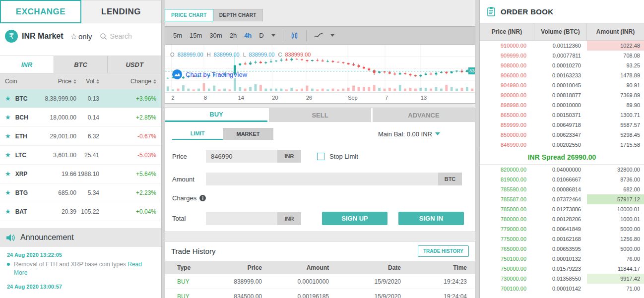 This screenshot has height=298, width=644. Describe the element at coordinates (80, 136) in the screenshot. I see `coin-row: ★ETH29,001.006.32-0.67%` at that location.